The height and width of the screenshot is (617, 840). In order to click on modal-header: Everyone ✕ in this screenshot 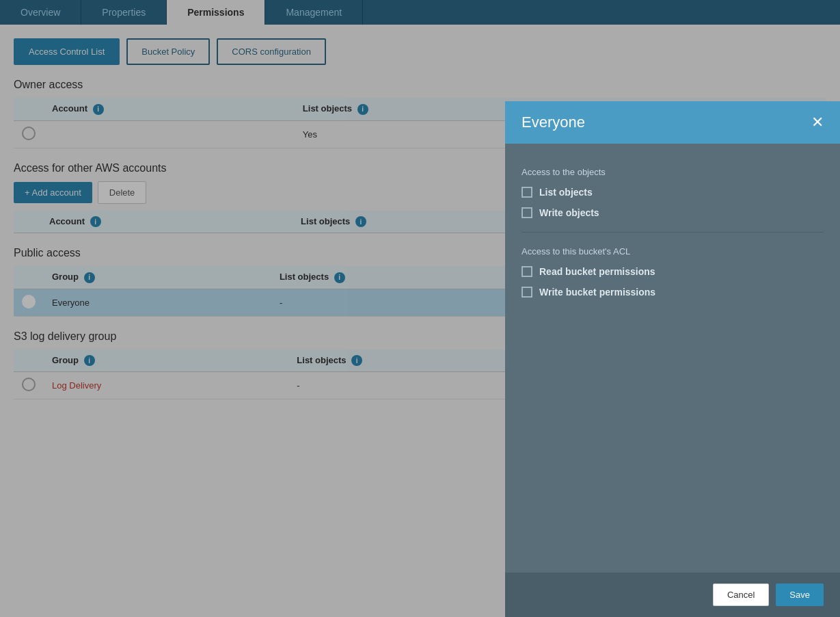, I will do `click(673, 122)`.